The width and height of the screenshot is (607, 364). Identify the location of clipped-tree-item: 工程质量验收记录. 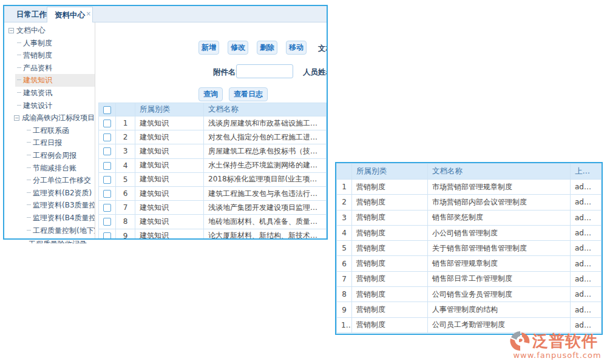
(62, 241).